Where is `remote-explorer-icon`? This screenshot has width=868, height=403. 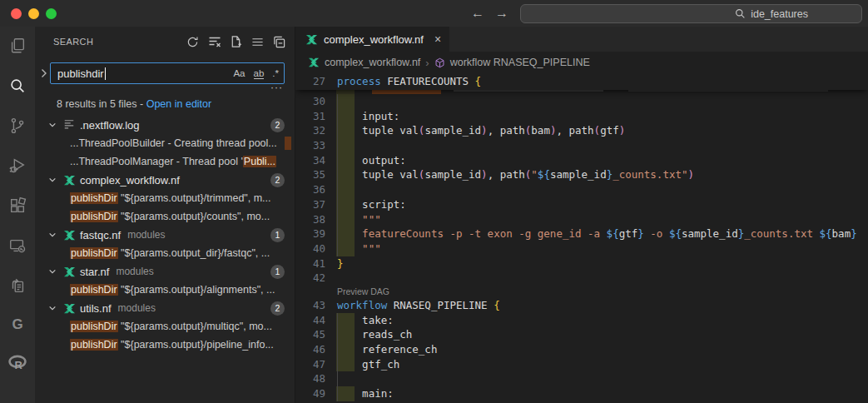 remote-explorer-icon is located at coordinates (17, 246).